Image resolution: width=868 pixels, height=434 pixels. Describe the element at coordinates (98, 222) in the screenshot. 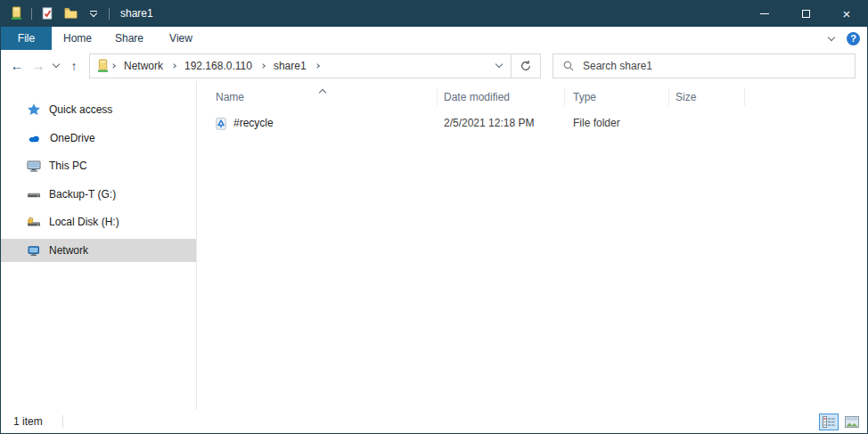

I see `sidebar-item-local-disk: Local Disk (H:)` at that location.